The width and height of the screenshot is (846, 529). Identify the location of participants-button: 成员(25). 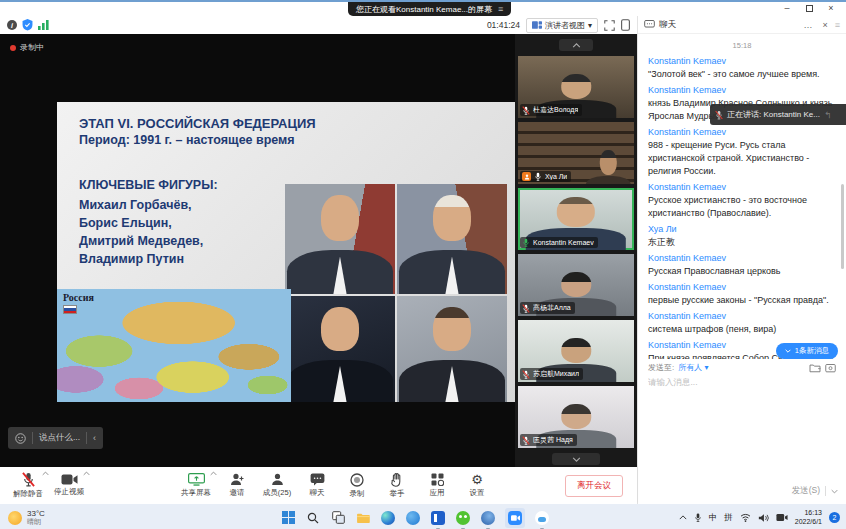
(277, 486).